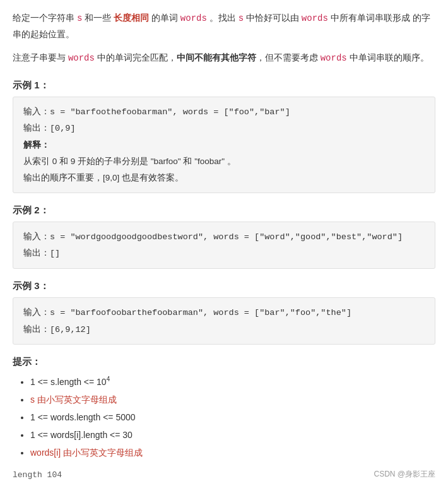 The width and height of the screenshot is (448, 486). Describe the element at coordinates (224, 329) in the screenshot. I see `example-3-output: 输出：[6,9,12]` at that location.